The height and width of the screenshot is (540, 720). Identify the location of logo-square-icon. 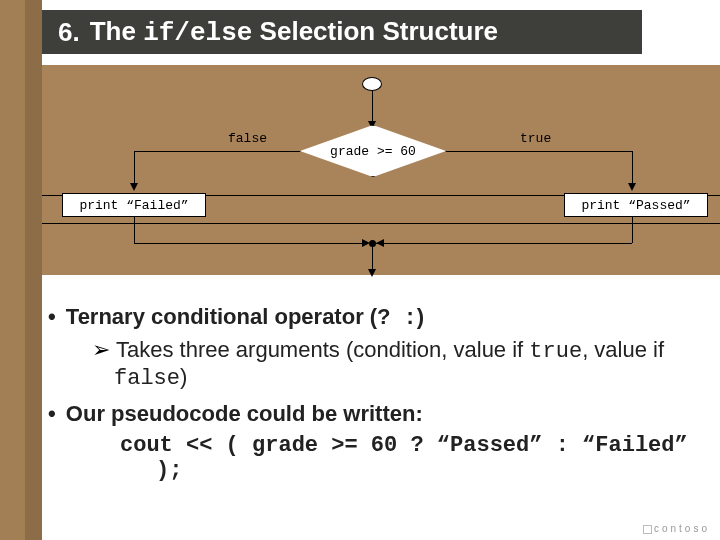
(648, 530).